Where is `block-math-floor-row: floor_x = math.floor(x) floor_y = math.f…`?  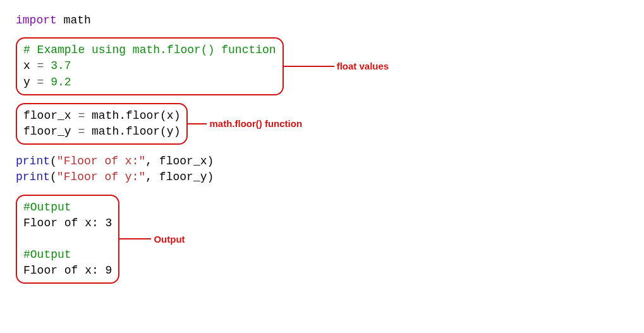
block-math-floor-row: floor_x = math.floor(x) floor_y = math.f… is located at coordinates (322, 124).